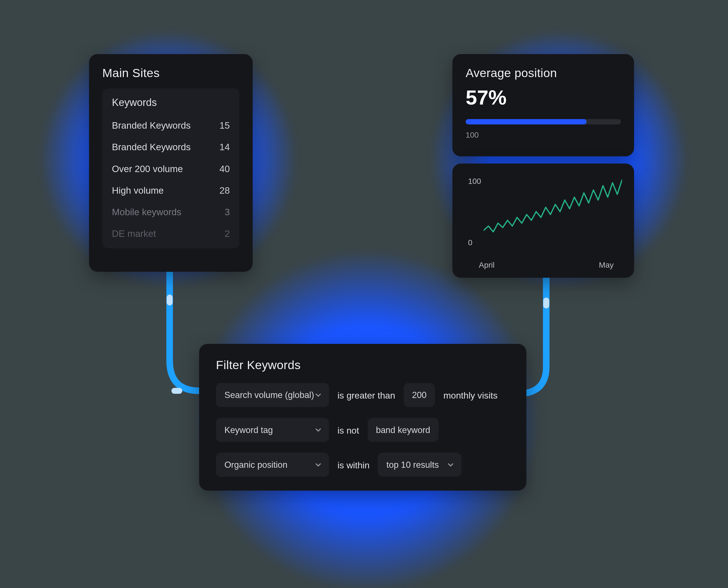  Describe the element at coordinates (224, 169) in the screenshot. I see `keyword-count: 40` at that location.